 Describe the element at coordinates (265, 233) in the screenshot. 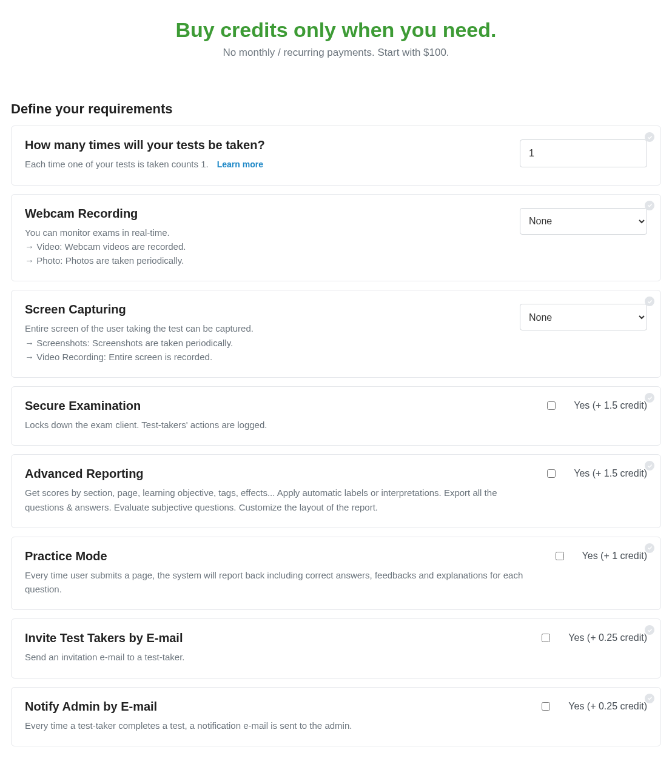

I see `card-desc-line: You can monitor exams in real-time.` at that location.